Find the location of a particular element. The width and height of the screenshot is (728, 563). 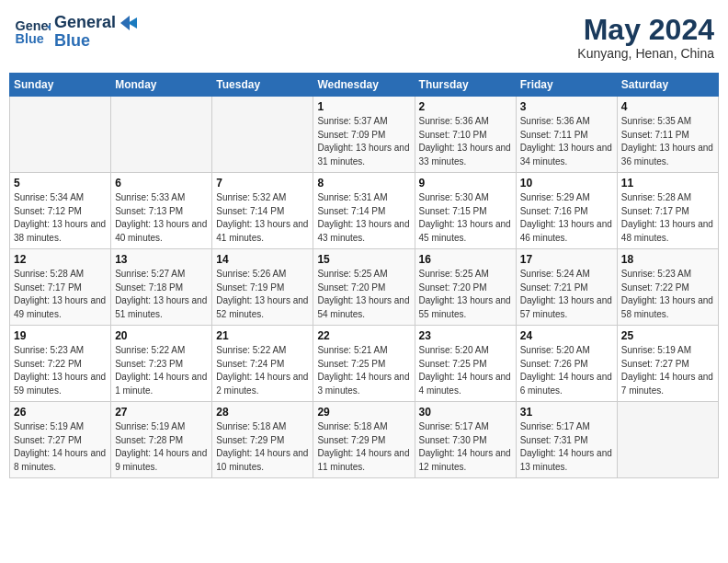

day-number: 1 is located at coordinates (364, 107).